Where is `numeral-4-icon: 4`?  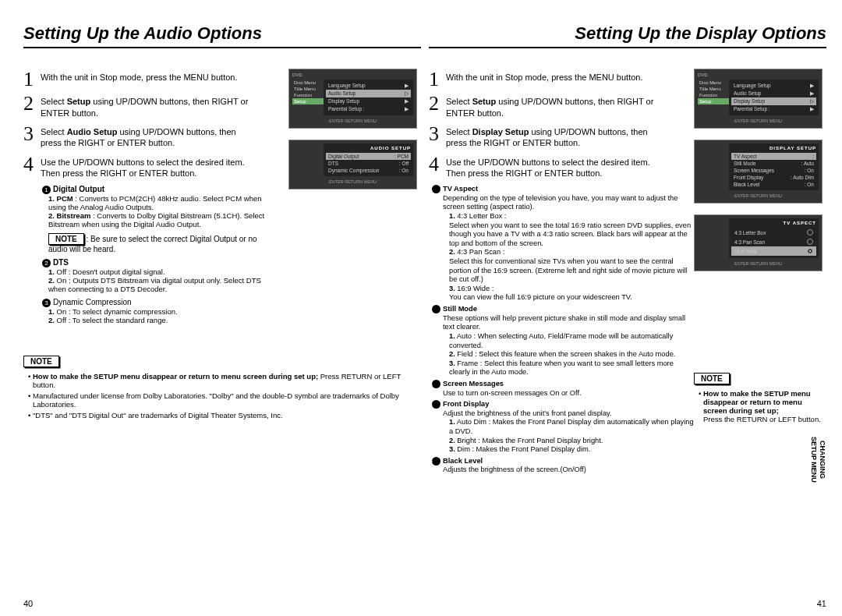 numeral-4-icon: 4 is located at coordinates (437, 404).